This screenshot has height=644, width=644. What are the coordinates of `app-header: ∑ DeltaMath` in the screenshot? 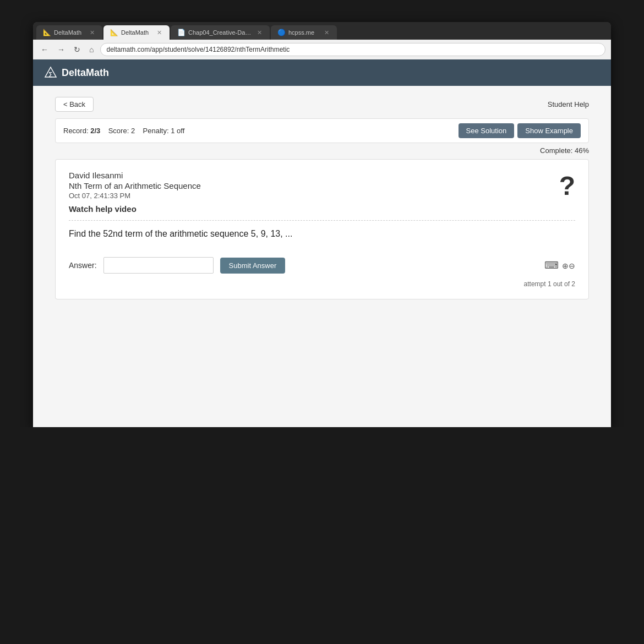 It's located at (322, 73).